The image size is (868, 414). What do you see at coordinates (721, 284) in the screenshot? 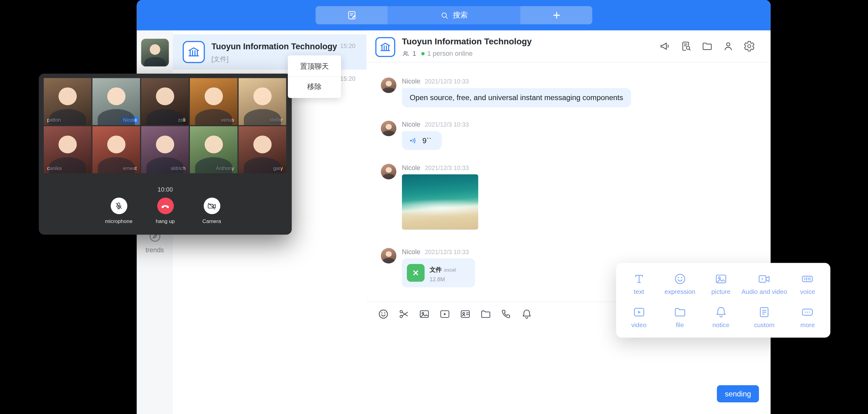
I see `popup-item-picture: picture` at bounding box center [721, 284].